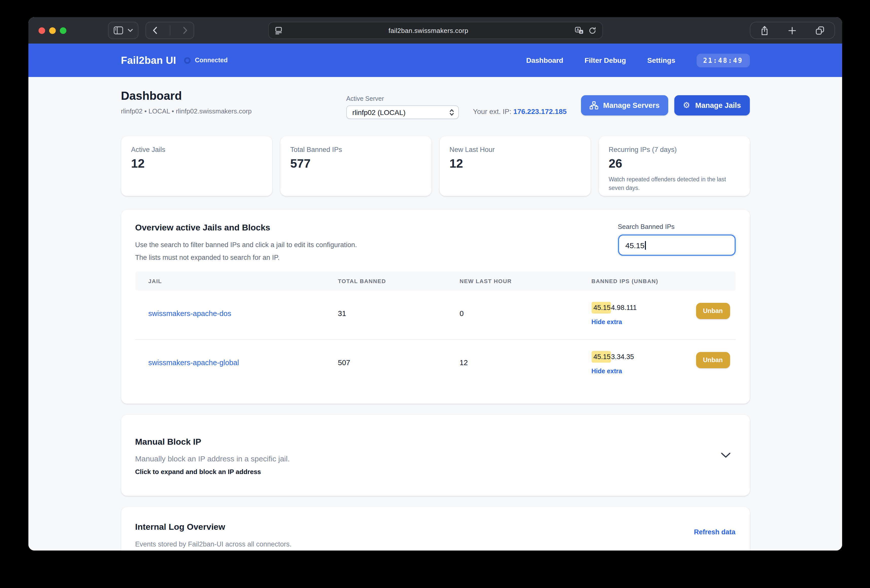  I want to click on toolbar-right-group, so click(793, 30).